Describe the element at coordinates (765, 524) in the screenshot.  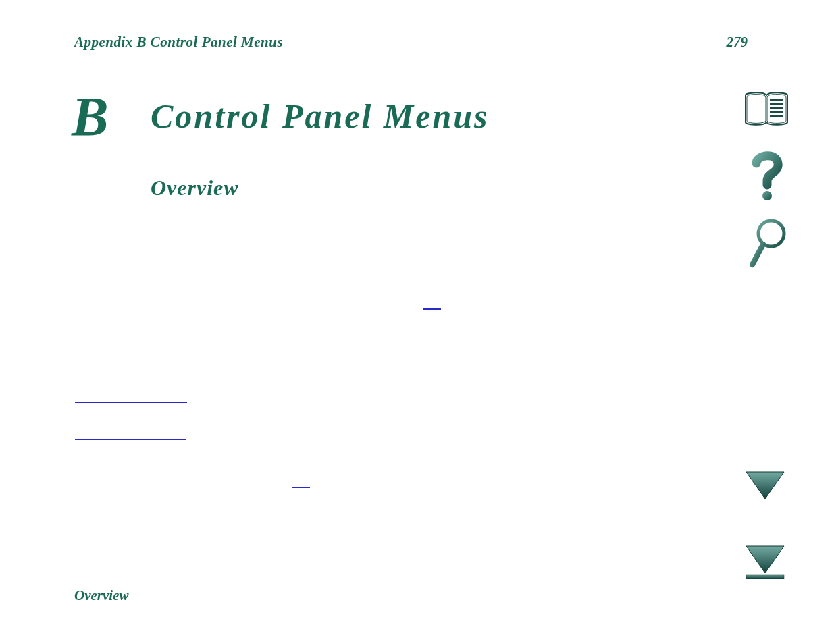
I see `page-nav-buttons` at that location.